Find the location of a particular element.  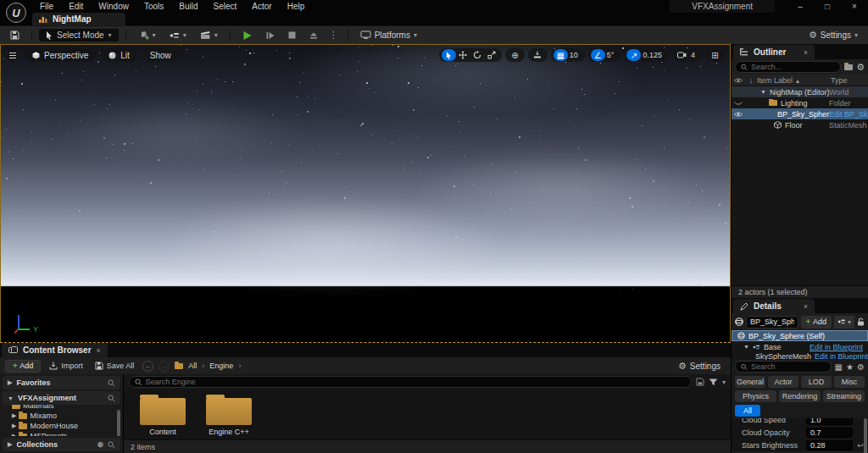

select-mode-dropdown: Select Mode ▾ is located at coordinates (79, 36).